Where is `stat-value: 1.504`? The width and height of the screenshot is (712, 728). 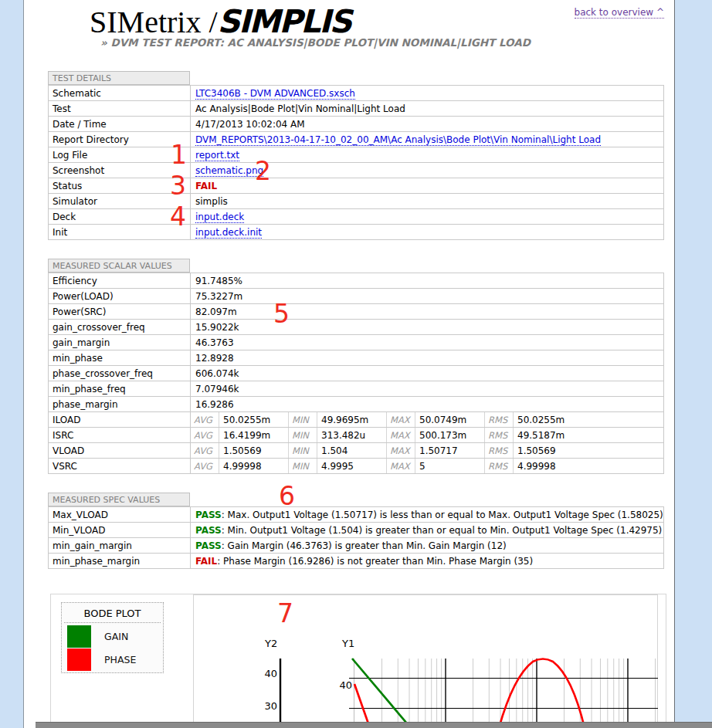
stat-value: 1.504 is located at coordinates (352, 451).